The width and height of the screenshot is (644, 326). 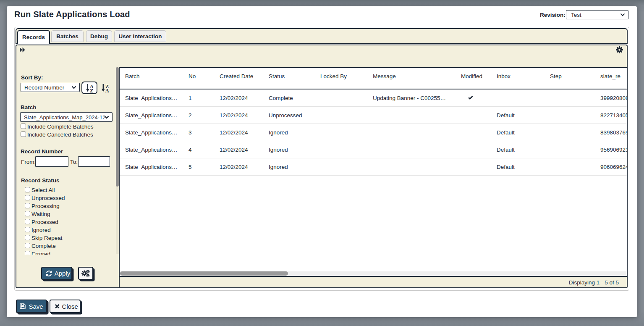 What do you see at coordinates (107, 90) in the screenshot?
I see `svg-text: A` at bounding box center [107, 90].